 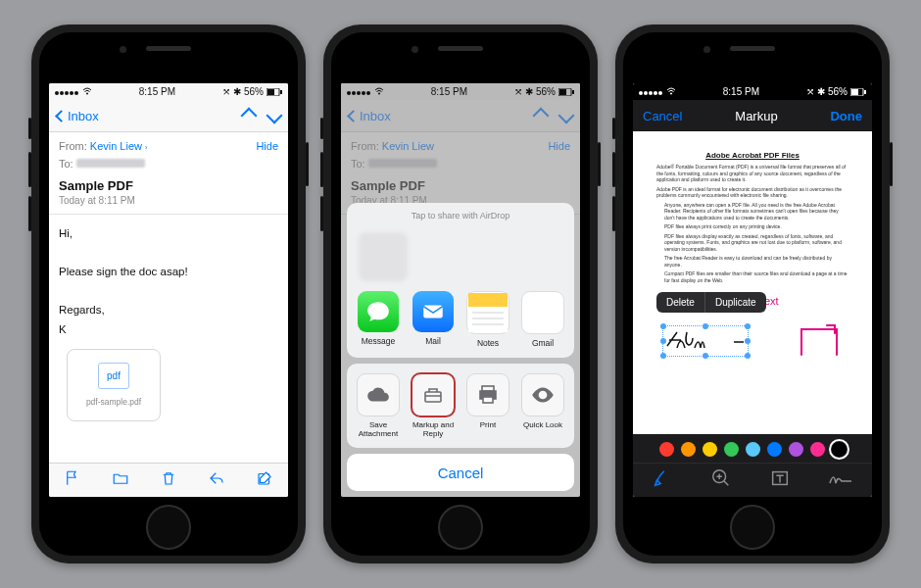 I want to click on text-tool, so click(x=780, y=480).